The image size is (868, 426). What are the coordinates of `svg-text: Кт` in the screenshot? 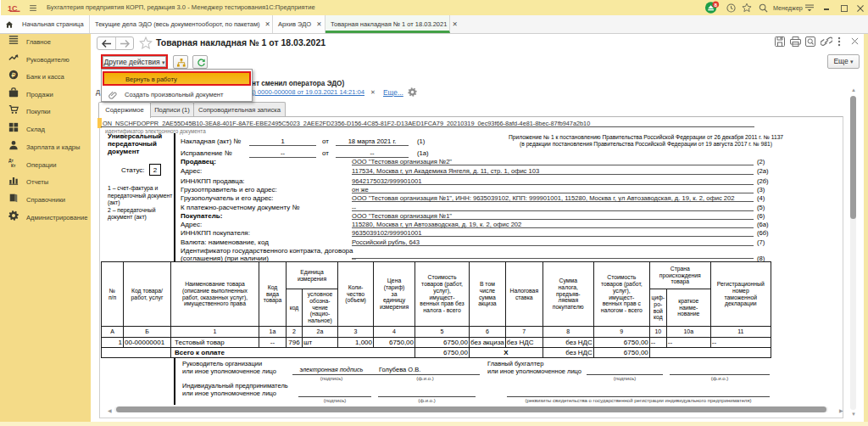 It's located at (14, 166).